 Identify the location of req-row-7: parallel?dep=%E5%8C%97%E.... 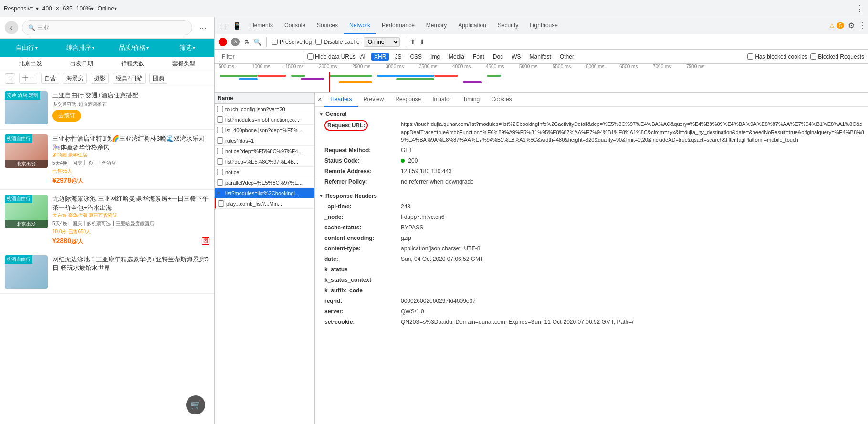
(264, 183).